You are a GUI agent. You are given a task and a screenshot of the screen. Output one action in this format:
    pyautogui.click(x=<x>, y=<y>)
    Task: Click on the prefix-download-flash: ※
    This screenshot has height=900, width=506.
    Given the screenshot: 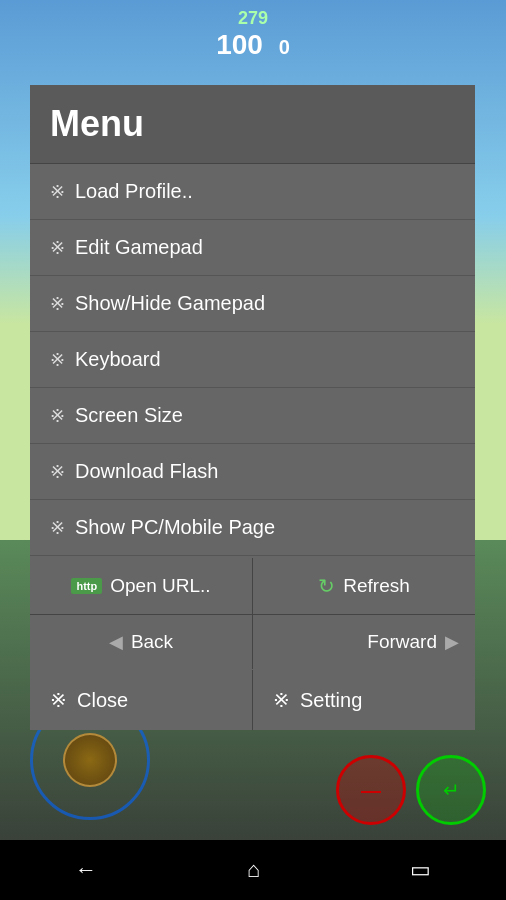 What is the action you would take?
    pyautogui.click(x=58, y=472)
    